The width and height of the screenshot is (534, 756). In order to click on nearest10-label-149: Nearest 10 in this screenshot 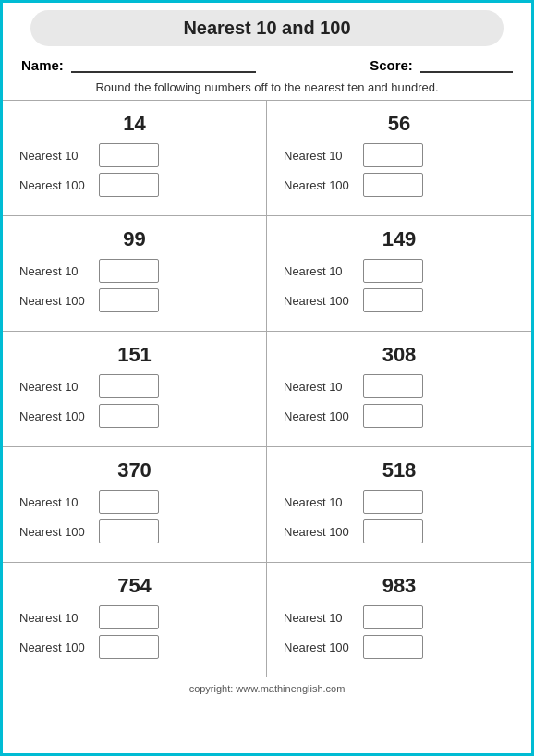, I will do `click(321, 272)`.